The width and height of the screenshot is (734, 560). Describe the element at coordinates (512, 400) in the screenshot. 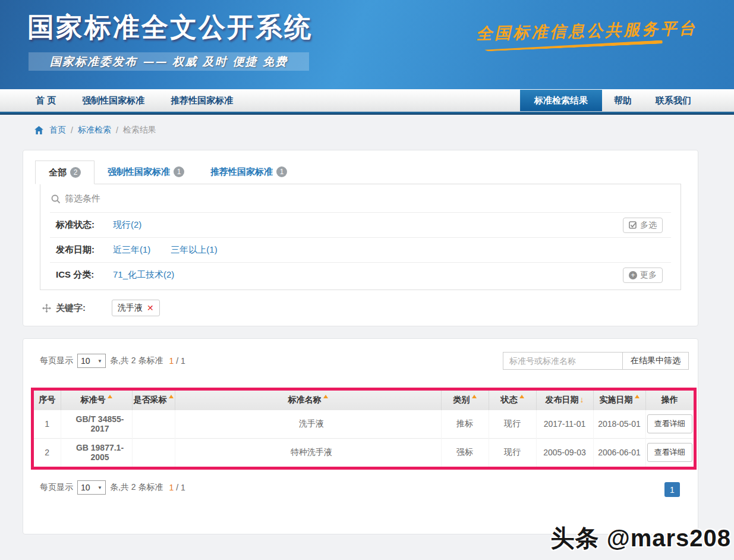

I see `col-status: 状态` at that location.